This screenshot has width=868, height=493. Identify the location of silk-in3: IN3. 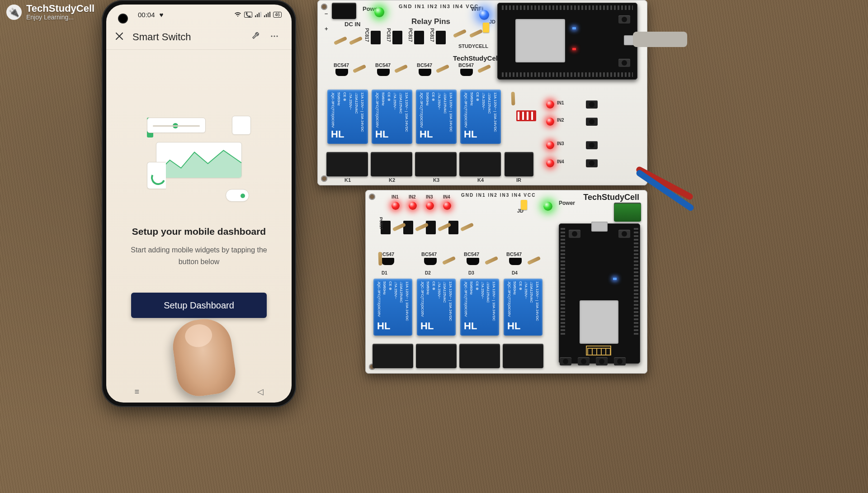
(561, 144).